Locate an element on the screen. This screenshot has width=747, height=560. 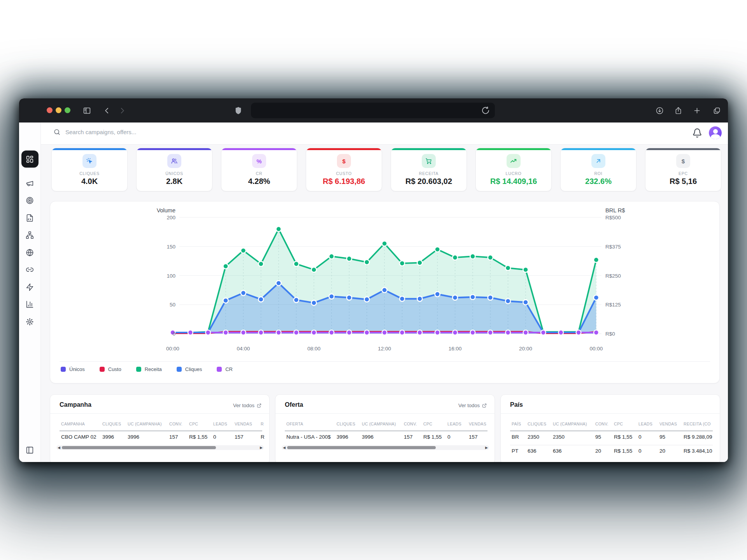
svg-text: 12:00 is located at coordinates (384, 348).